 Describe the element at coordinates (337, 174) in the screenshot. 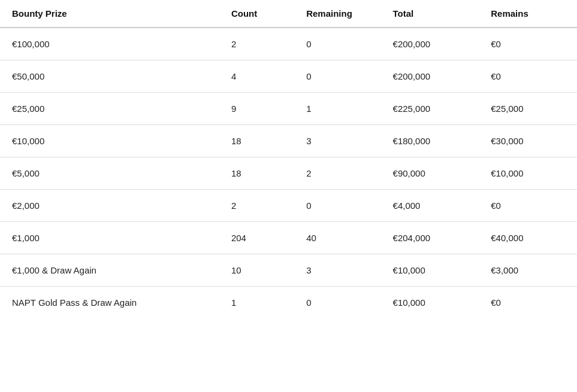

I see `cell-remaining: 2` at that location.